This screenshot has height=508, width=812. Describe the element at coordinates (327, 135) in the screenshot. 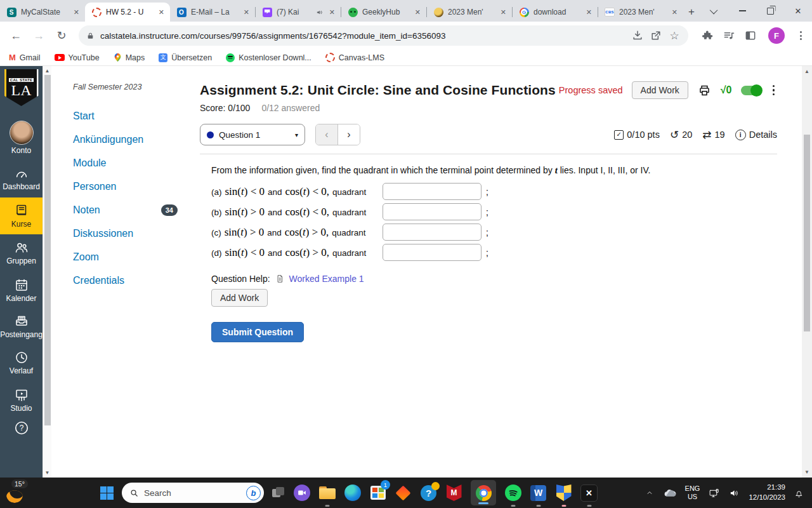

I see `prev-question-button: ‹` at that location.